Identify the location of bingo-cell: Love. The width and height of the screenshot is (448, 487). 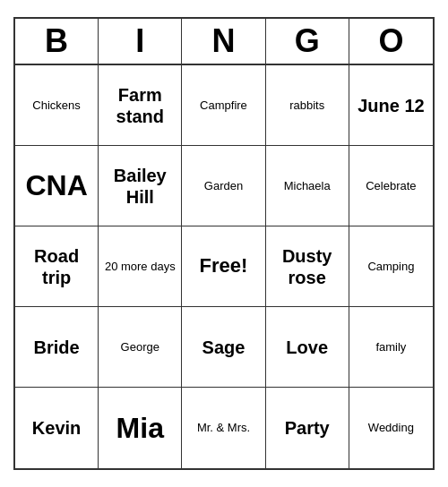
(308, 347).